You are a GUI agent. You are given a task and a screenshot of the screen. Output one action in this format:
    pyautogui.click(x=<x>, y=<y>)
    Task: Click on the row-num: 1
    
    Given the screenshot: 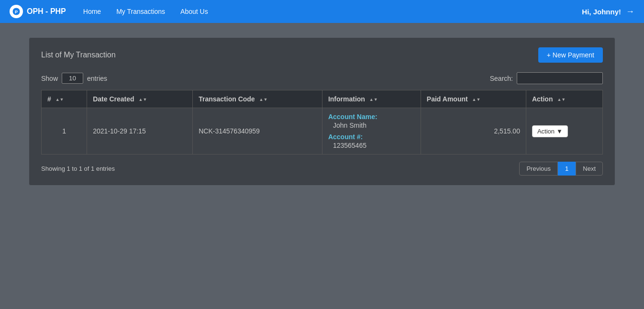 What is the action you would take?
    pyautogui.click(x=64, y=131)
    